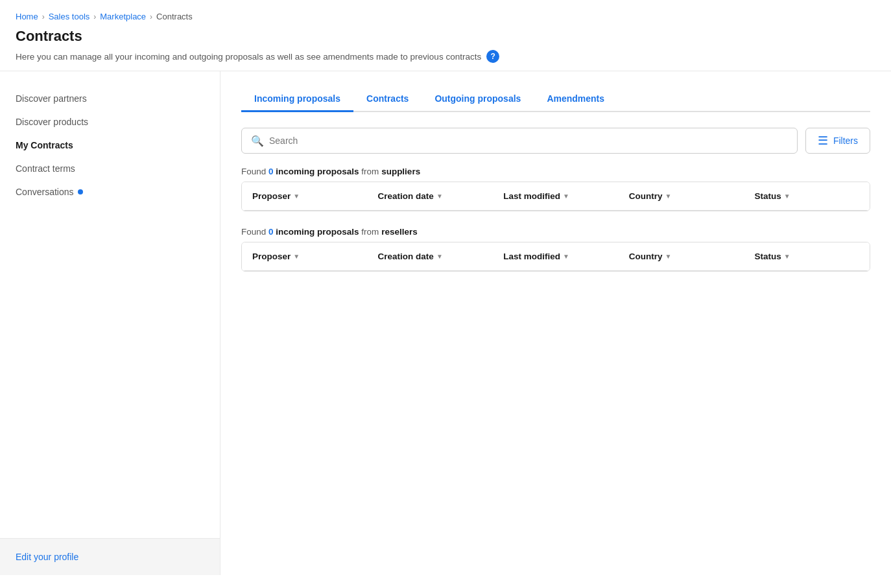 This screenshot has width=891, height=588. Describe the element at coordinates (248, 57) in the screenshot. I see `description-text: Here you can manage all your incoming an…` at that location.